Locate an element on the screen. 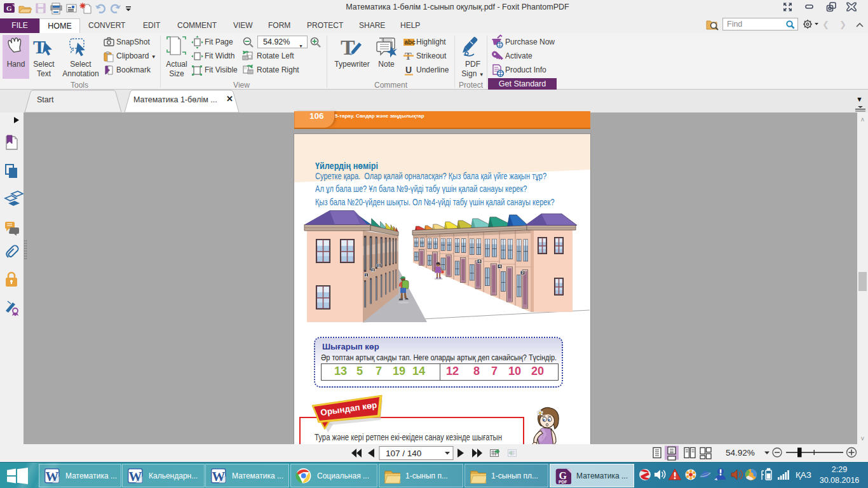  svg-text: 5 is located at coordinates (379, 266).